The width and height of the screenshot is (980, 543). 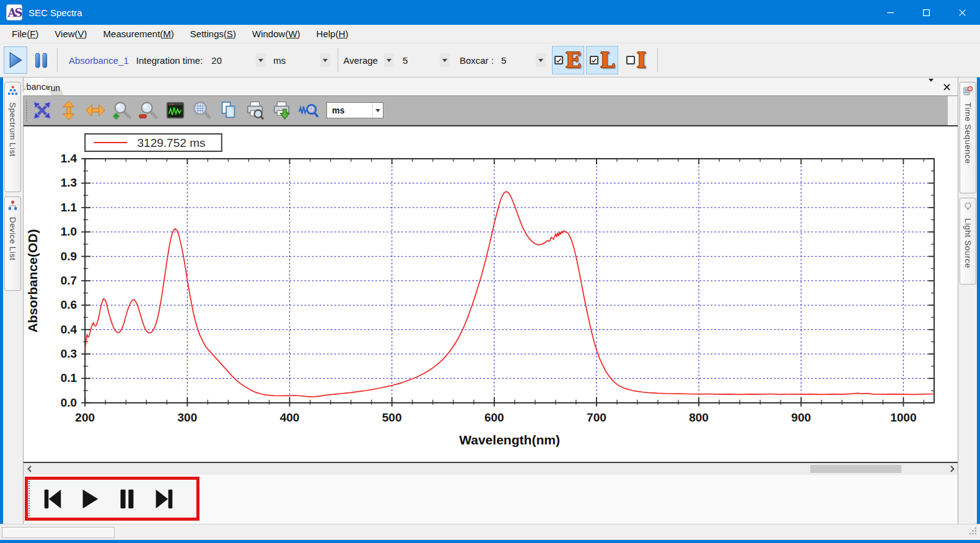 I want to click on toolbar-grip, so click(x=27, y=110).